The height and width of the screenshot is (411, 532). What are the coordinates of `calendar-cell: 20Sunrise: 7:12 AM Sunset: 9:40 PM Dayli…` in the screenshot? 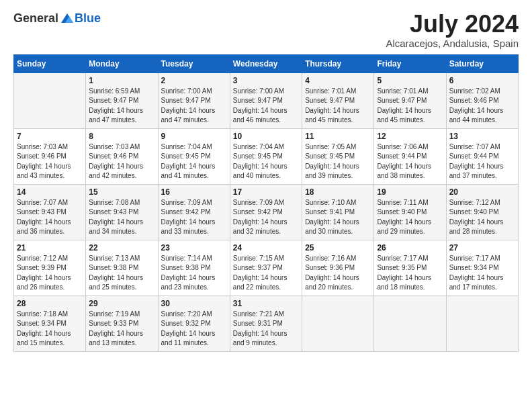 It's located at (482, 212).